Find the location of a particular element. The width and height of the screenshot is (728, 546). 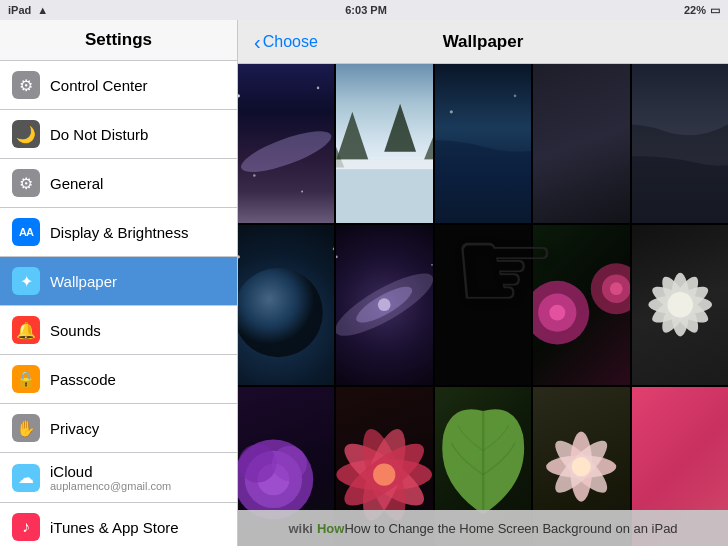

control-center-icon: ⚙ is located at coordinates (26, 85).